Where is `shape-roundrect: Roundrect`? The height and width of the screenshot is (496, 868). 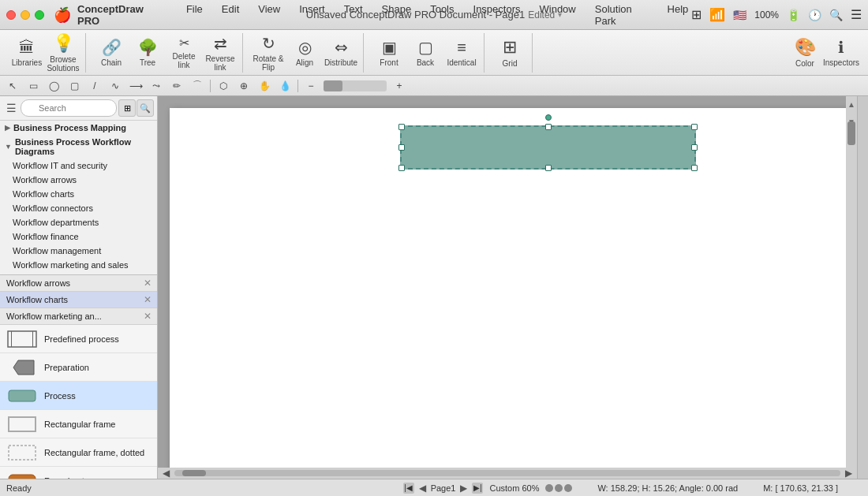 shape-roundrect: Roundrect is located at coordinates (79, 473).